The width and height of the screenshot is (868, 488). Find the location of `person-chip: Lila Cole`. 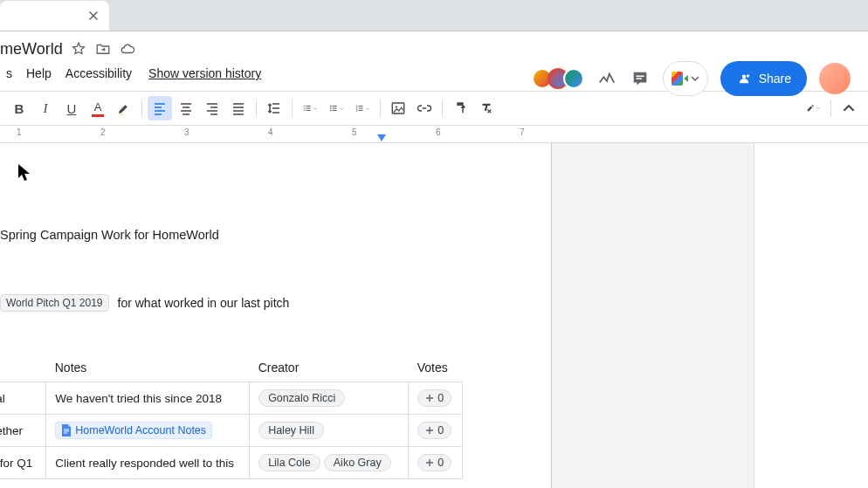

person-chip: Lila Cole is located at coordinates (290, 463).